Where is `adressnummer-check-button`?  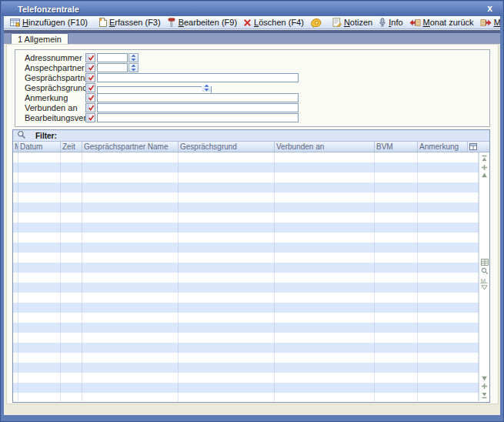
adressnummer-check-button is located at coordinates (91, 58).